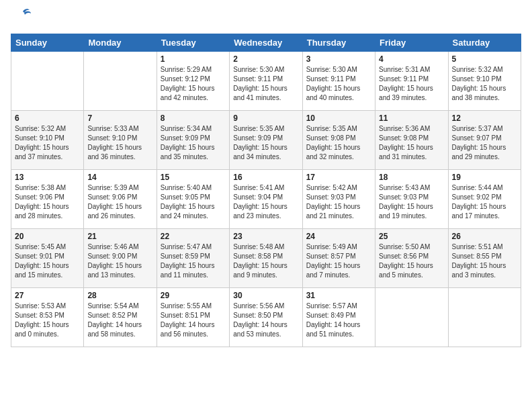  What do you see at coordinates (412, 43) in the screenshot?
I see `header-day-friday: Friday` at bounding box center [412, 43].